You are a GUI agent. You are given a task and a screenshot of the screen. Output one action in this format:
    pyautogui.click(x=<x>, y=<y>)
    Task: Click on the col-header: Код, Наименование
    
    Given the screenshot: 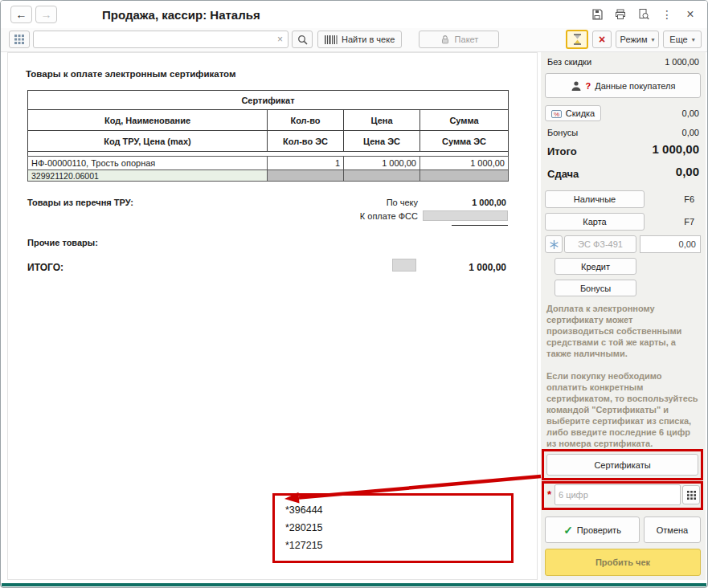 What is the action you would take?
    pyautogui.click(x=148, y=120)
    